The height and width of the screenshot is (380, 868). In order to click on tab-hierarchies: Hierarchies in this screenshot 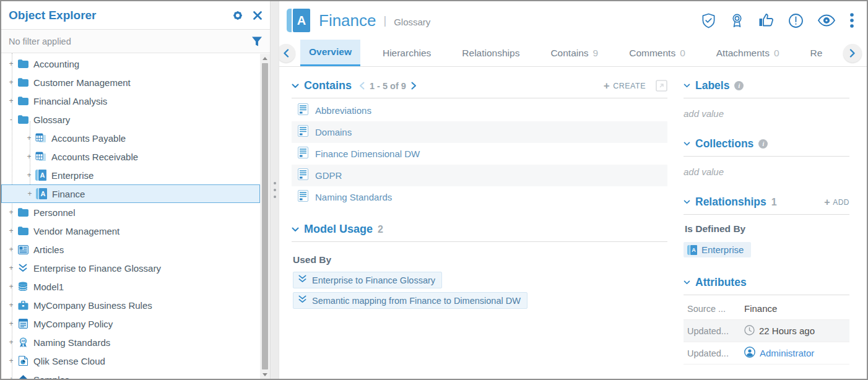, I will do `click(407, 53)`.